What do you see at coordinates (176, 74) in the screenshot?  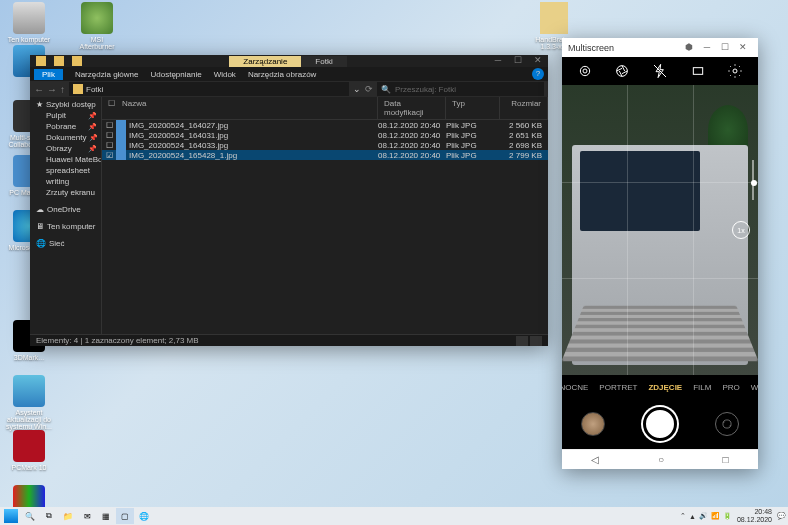 I see `ribbon-tab-share: Udostępnianie` at bounding box center [176, 74].